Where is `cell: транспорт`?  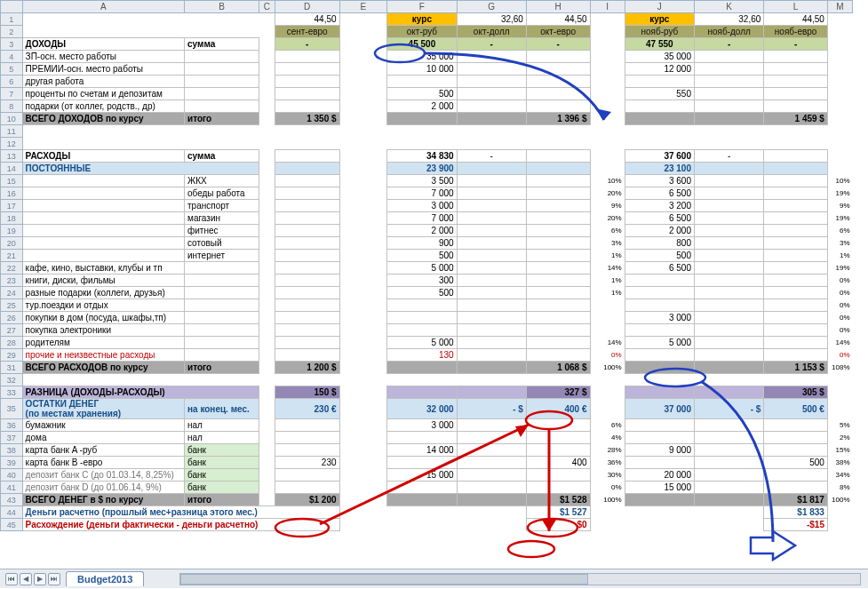
cell: транспорт is located at coordinates (222, 206).